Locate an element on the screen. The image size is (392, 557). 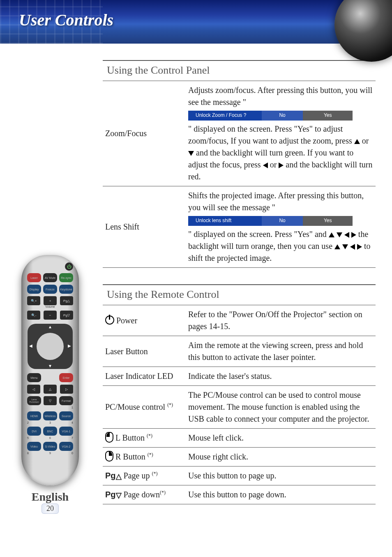
num-label: 0 is located at coordinates (72, 453).